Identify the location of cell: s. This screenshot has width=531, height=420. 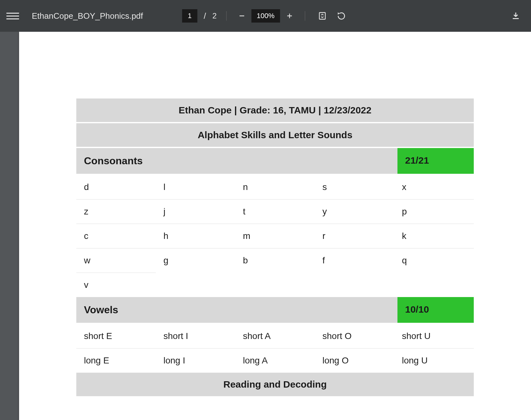
(355, 187).